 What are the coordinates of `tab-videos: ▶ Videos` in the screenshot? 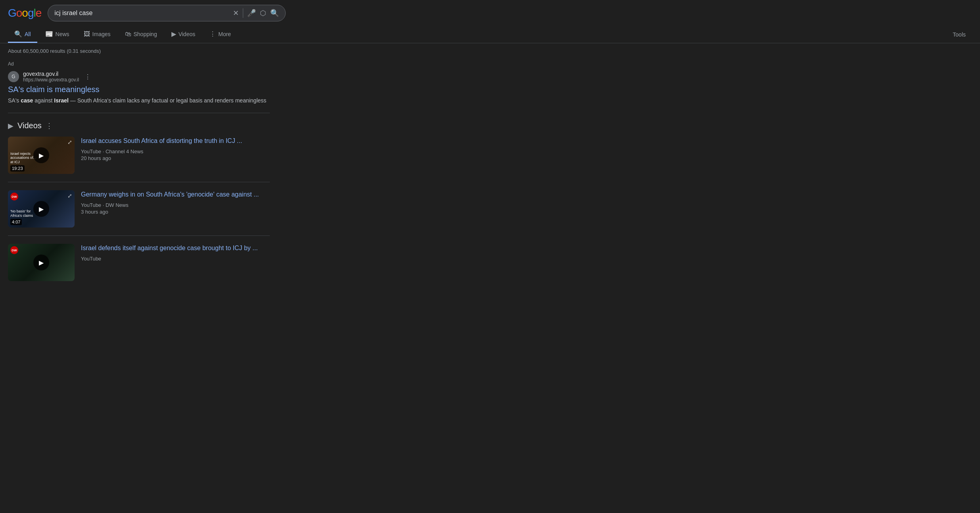 It's located at (183, 35).